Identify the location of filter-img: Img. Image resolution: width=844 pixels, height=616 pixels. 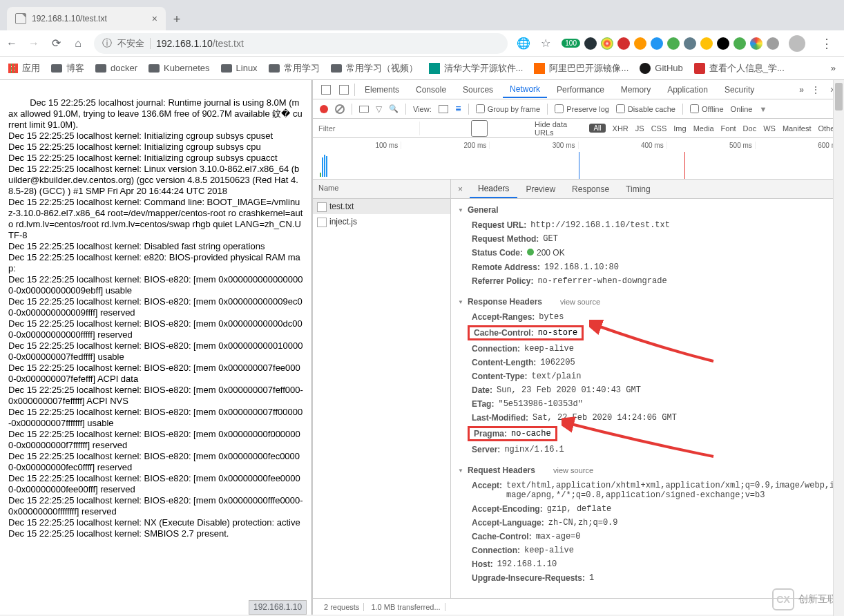
(680, 128).